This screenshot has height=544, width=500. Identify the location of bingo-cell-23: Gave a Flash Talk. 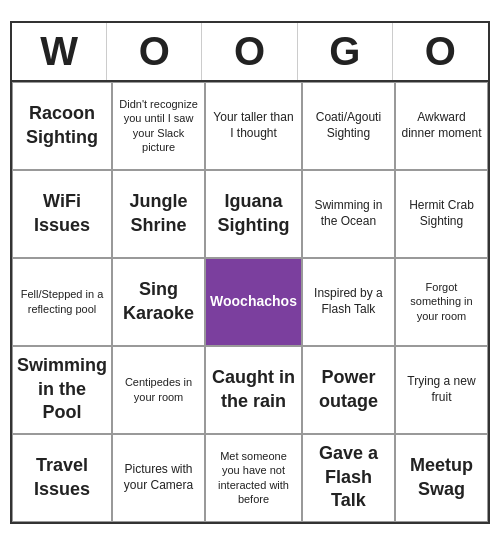
(348, 478).